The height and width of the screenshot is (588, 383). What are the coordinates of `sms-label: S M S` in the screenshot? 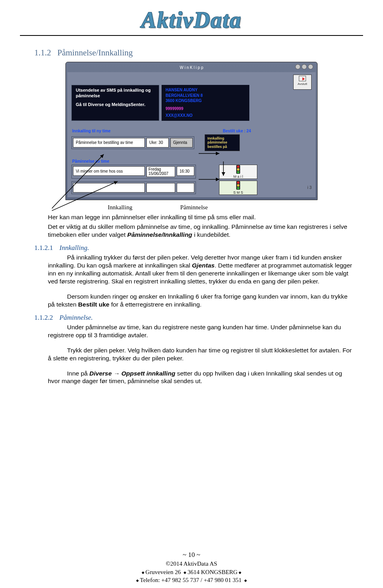 It's located at (239, 193).